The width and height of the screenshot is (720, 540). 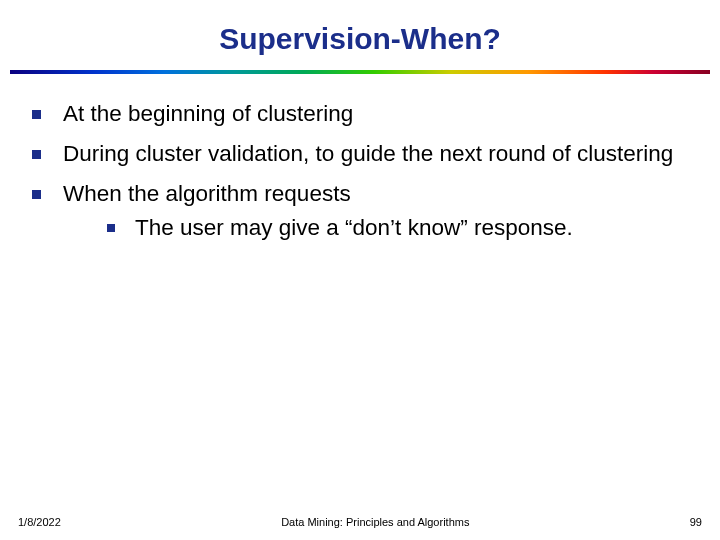 I want to click on footer-title: Data Mining: Principles and Algorithms, so click(x=376, y=522).